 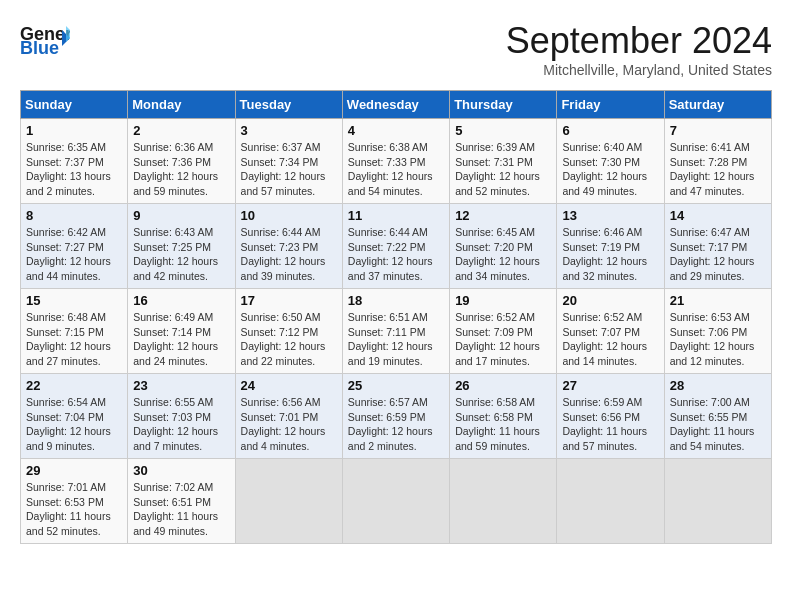 What do you see at coordinates (176, 169) in the screenshot?
I see `cell-info: Sunrise: 6:36 AMSunset: 7:36 PMDaylight:…` at bounding box center [176, 169].